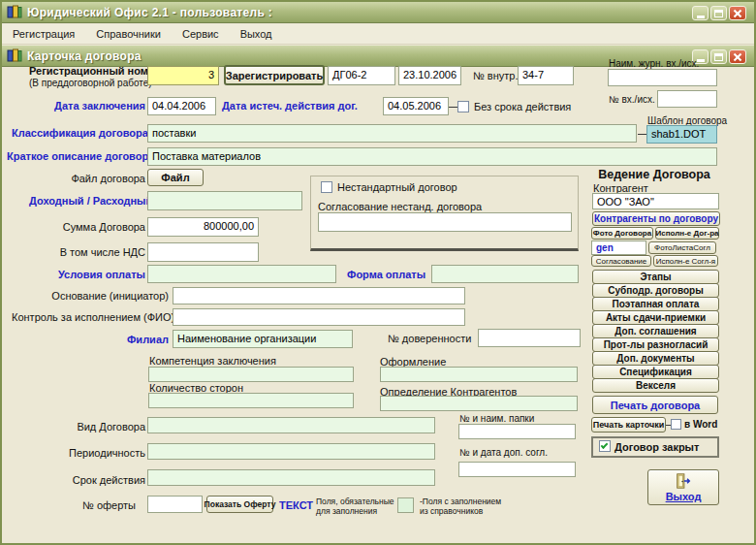 The height and width of the screenshot is (545, 756). I want to click on journal-number-field, so click(687, 99).